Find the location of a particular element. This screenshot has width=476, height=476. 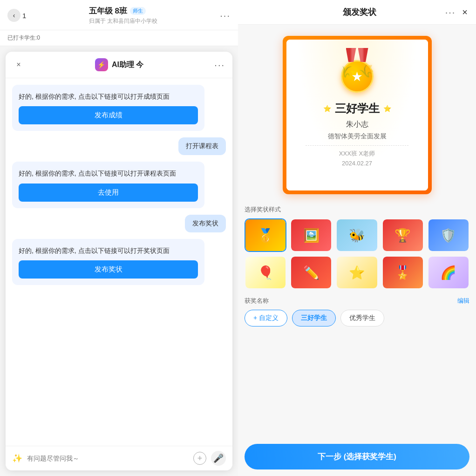

ai-message-text-3: 好的, 根据你的需求, 点击以下链接可以打开奖状页面 is located at coordinates (108, 251).